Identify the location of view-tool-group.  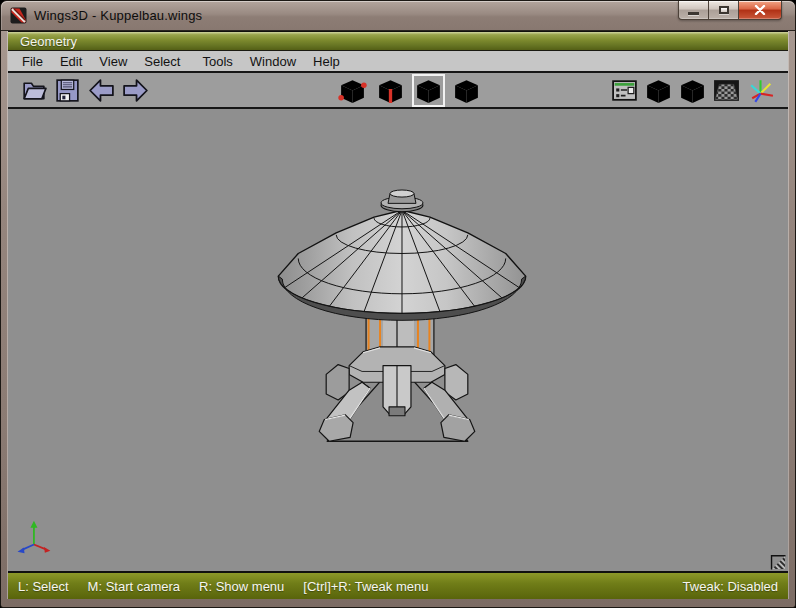
(692, 90).